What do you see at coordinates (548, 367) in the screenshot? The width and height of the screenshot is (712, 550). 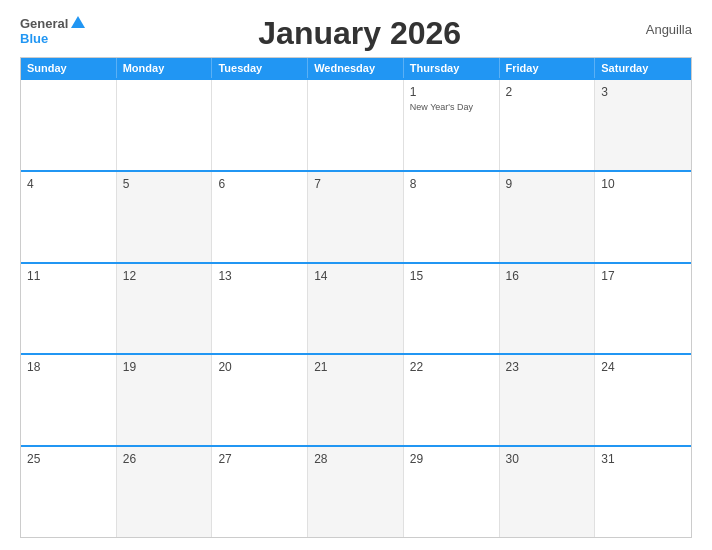 I see `day-number: 23` at bounding box center [548, 367].